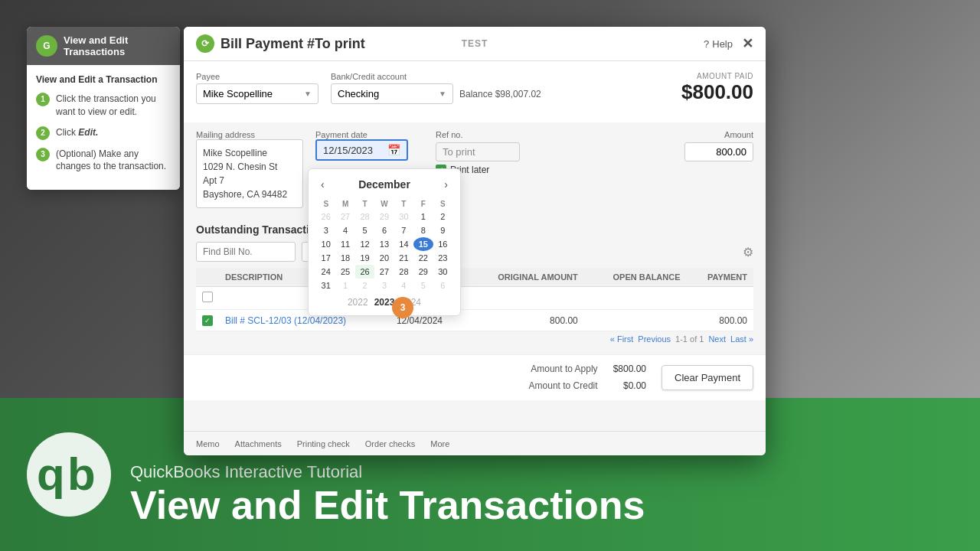 The height and width of the screenshot is (551, 980). What do you see at coordinates (443, 258) in the screenshot?
I see `cal-date: 23` at bounding box center [443, 258].